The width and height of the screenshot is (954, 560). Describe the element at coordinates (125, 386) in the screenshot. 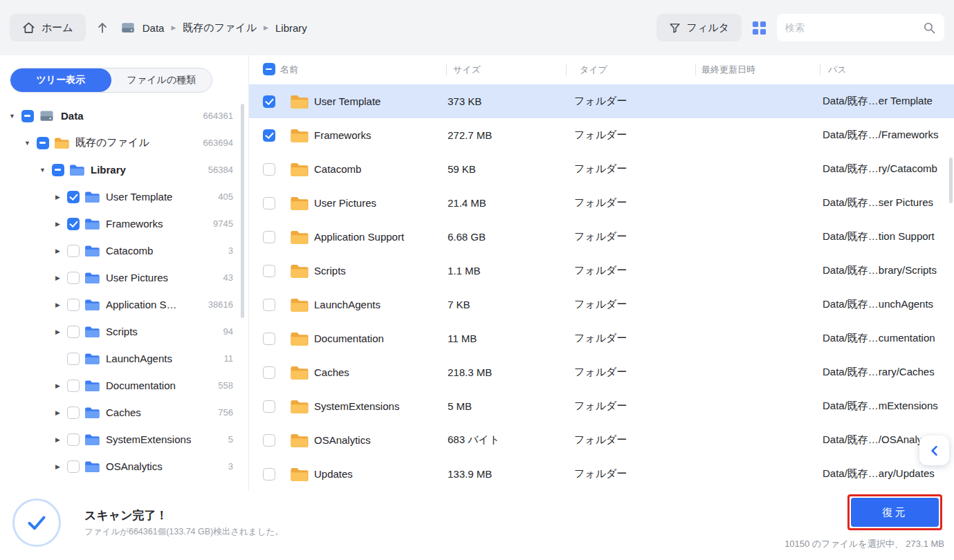

I see `tree-item-documentation: ▶ Documentation 558` at that location.